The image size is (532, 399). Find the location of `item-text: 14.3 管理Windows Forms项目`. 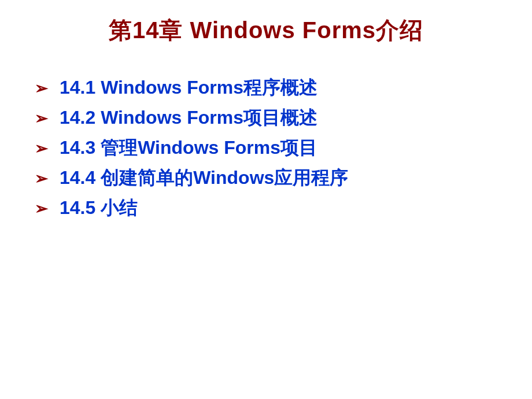

item-text: 14.3 管理Windows Forms项目 is located at coordinates (189, 148).